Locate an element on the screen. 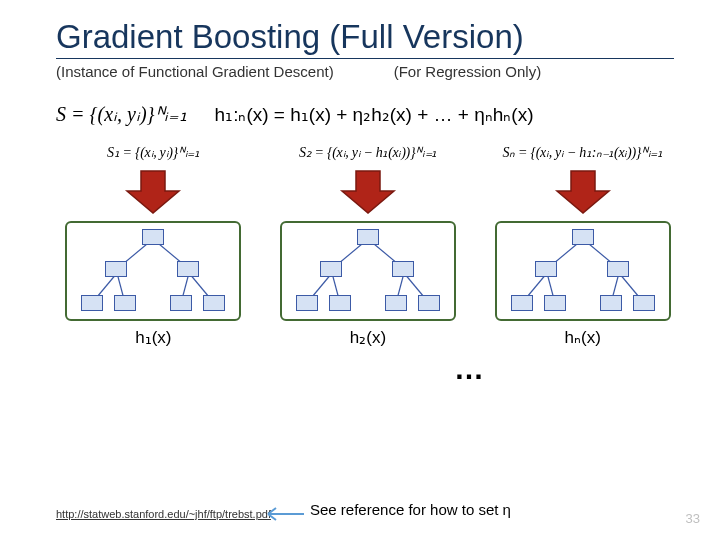  eq-S2: S₂ = {(xᵢ, yᵢ − h₁(xᵢ))}ᴺᵢ₌₁ is located at coordinates (368, 152).